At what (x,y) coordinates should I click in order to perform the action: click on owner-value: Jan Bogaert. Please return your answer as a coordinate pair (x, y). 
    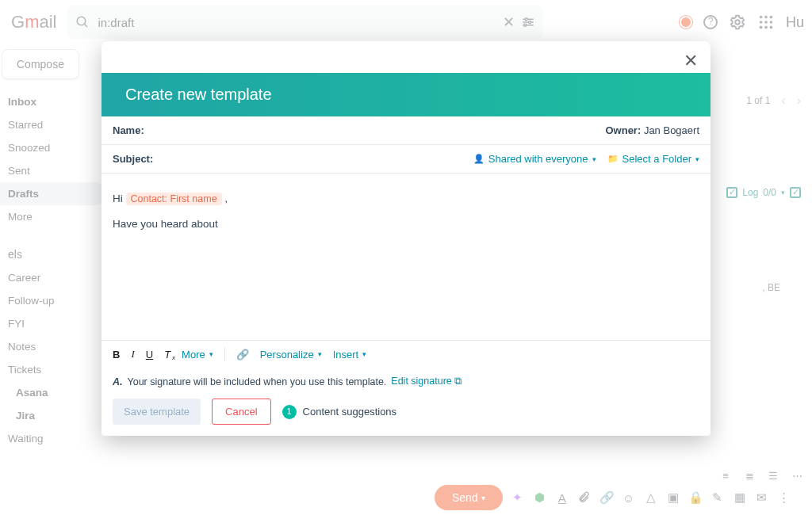
    Looking at the image, I should click on (672, 130).